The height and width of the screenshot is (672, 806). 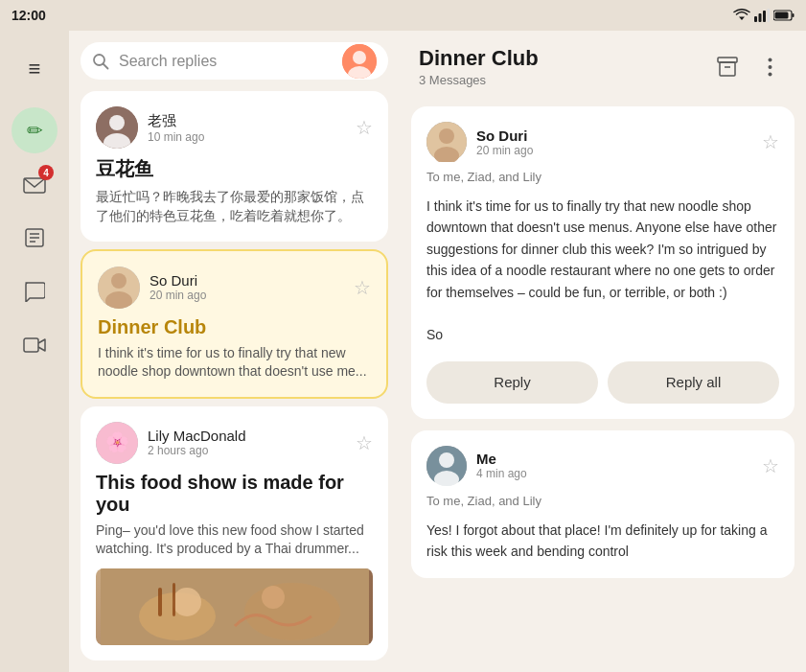 I want to click on sidebar-item-inbox: 4, so click(x=35, y=184).